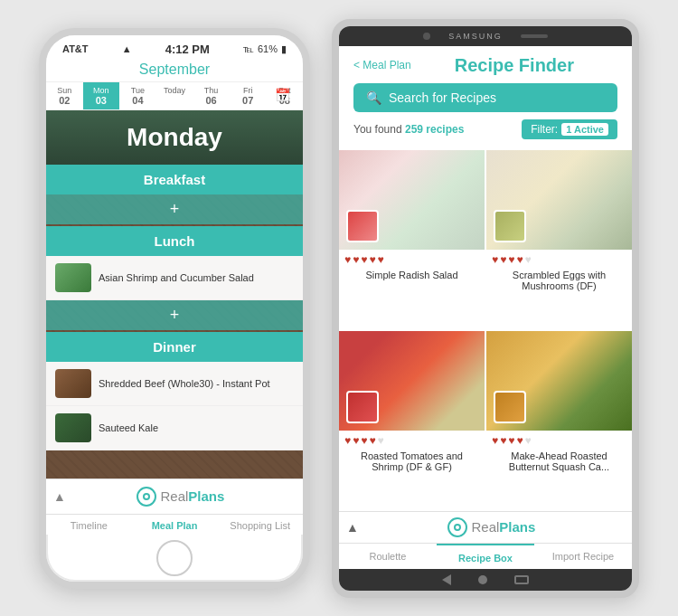 The height and width of the screenshot is (616, 678). What do you see at coordinates (412, 259) in the screenshot?
I see `hearts-1: ♥ ♥ ♥ ♥ ♥` at bounding box center [412, 259].